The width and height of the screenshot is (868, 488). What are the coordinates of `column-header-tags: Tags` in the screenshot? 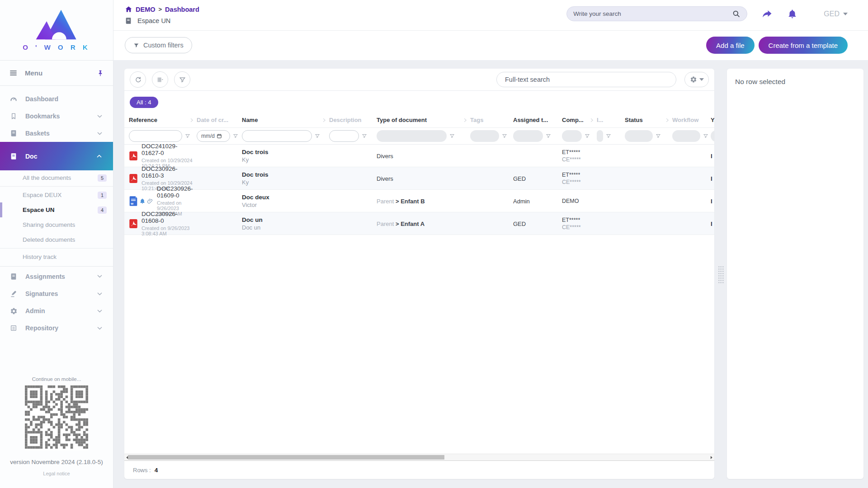 It's located at (492, 120).